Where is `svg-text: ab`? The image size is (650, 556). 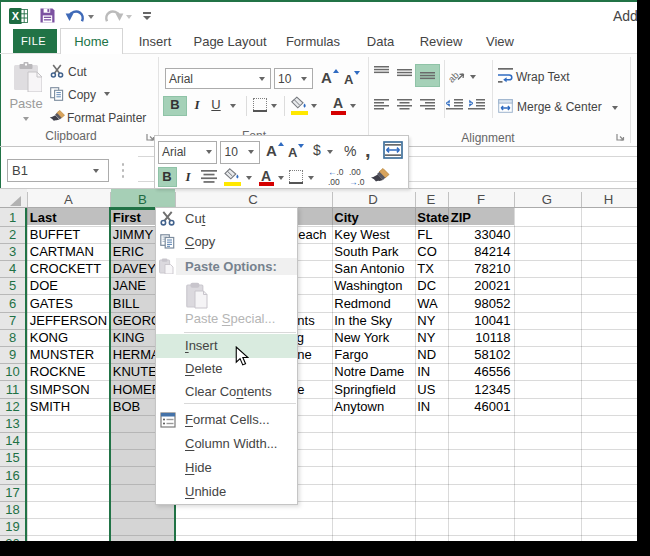
svg-text: ab is located at coordinates (455, 76).